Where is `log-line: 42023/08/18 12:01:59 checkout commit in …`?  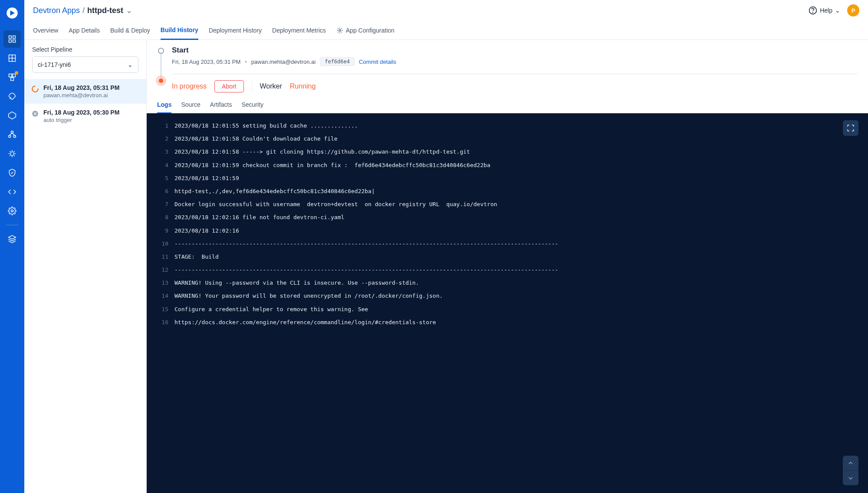 log-line: 42023/08/18 12:01:59 checkout commit in … is located at coordinates (507, 165).